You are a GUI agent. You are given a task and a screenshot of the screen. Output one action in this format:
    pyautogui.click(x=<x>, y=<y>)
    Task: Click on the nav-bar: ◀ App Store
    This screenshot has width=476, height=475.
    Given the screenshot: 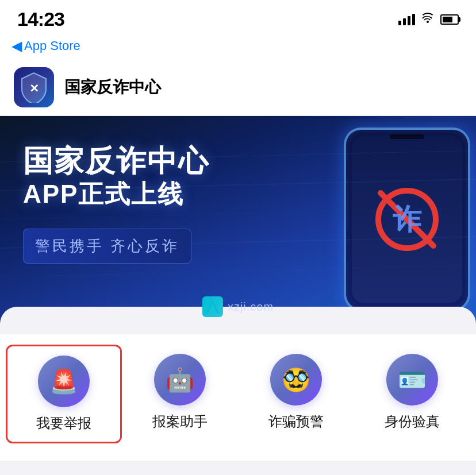 What is the action you would take?
    pyautogui.click(x=238, y=47)
    